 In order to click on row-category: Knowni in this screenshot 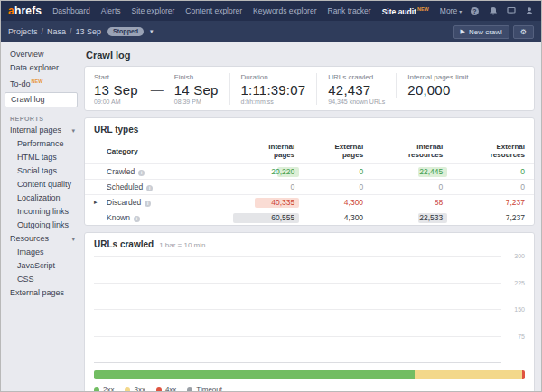, I will do `click(161, 219)`.